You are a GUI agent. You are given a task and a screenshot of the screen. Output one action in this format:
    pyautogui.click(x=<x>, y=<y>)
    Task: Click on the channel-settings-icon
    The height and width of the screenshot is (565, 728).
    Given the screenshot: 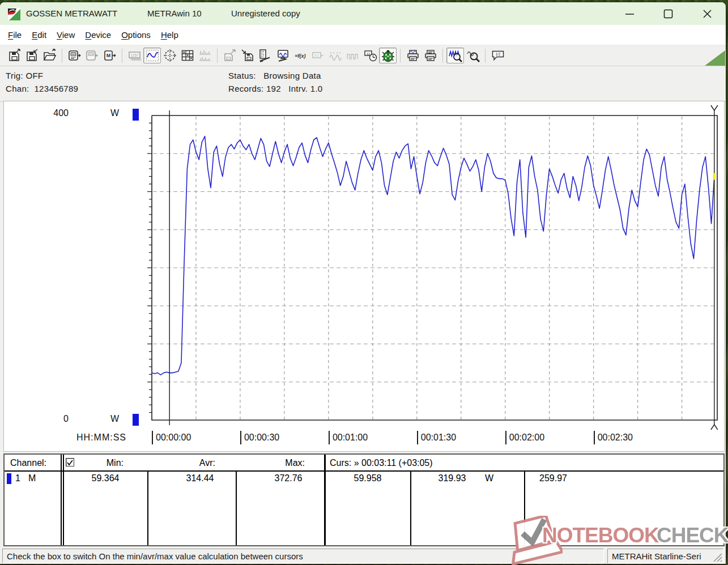 What is the action you would take?
    pyautogui.click(x=265, y=55)
    